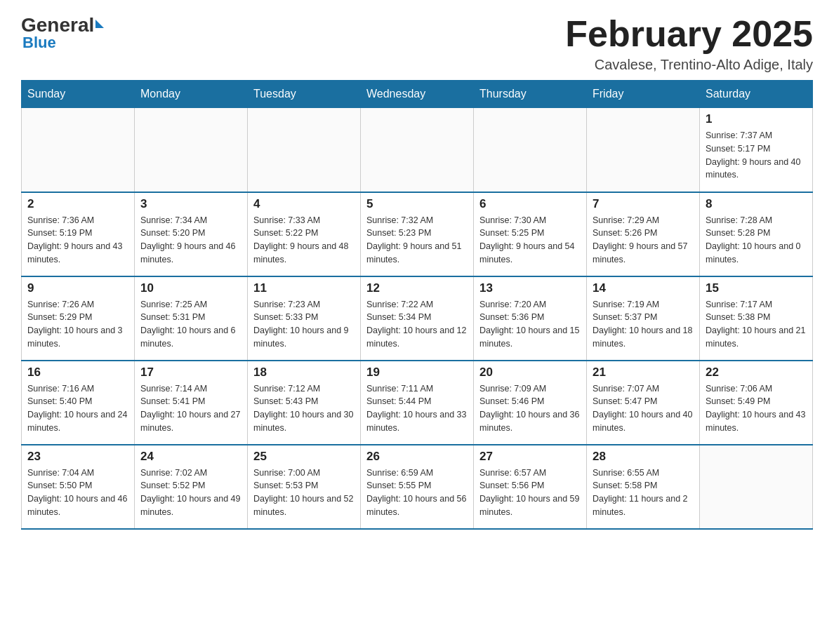 Image resolution: width=834 pixels, height=644 pixels. I want to click on day-number: 4, so click(304, 204).